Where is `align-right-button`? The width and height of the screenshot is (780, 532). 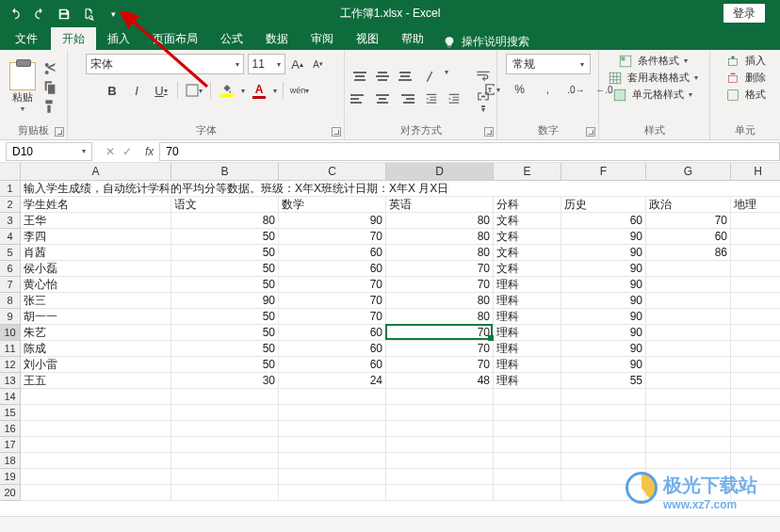
align-right-button is located at coordinates (405, 99).